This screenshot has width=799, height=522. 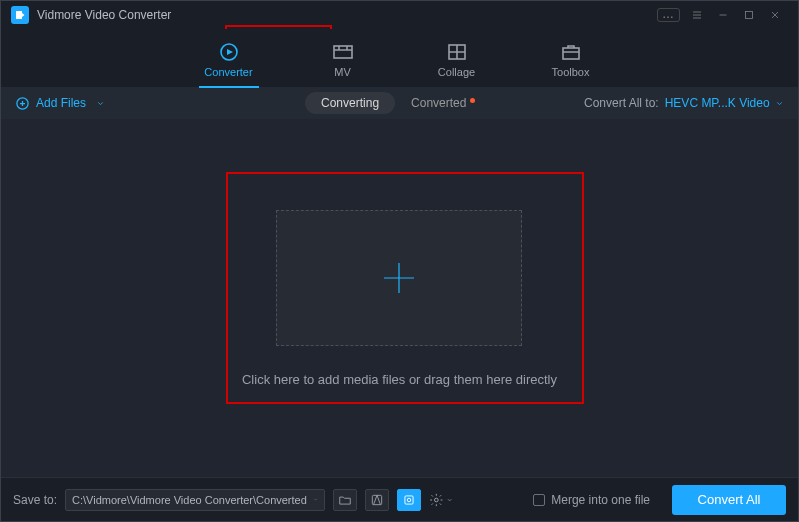 What do you see at coordinates (592, 500) in the screenshot?
I see `merge-checkbox: Merge into one file` at bounding box center [592, 500].